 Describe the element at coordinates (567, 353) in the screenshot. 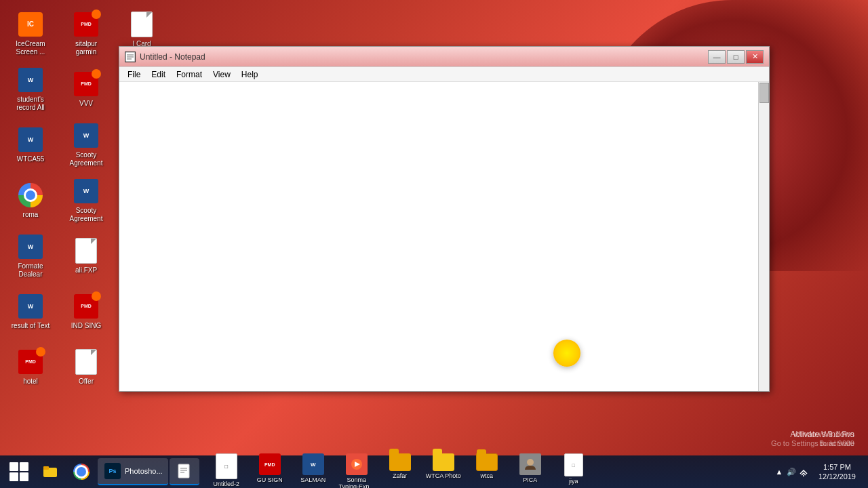

I see `yellow-cursor` at that location.